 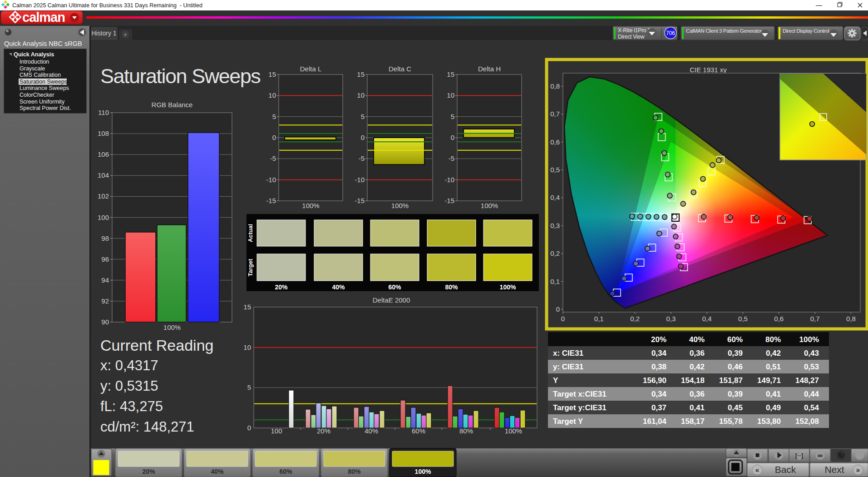 I want to click on svg-text: 0,53, so click(x=812, y=367).